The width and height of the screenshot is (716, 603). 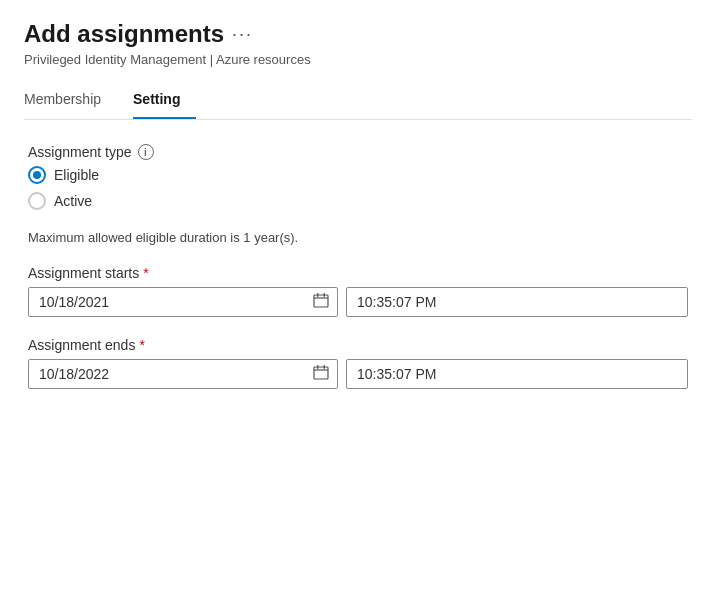 I want to click on ends-input-row, so click(x=358, y=374).